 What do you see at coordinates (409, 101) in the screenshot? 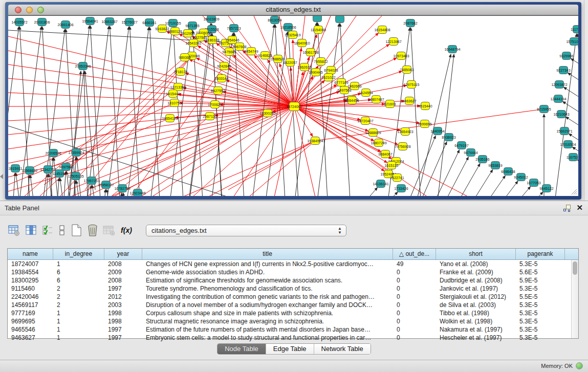
I see `paper-node-yellow: 9463627` at bounding box center [409, 101].